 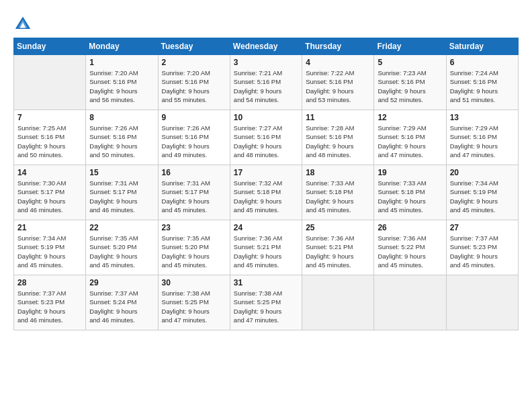 What do you see at coordinates (193, 248) in the screenshot?
I see `calendar-cell: 23Sunrise: 7:35 AMSunset: 5:20 PMDayligh…` at bounding box center [193, 248].